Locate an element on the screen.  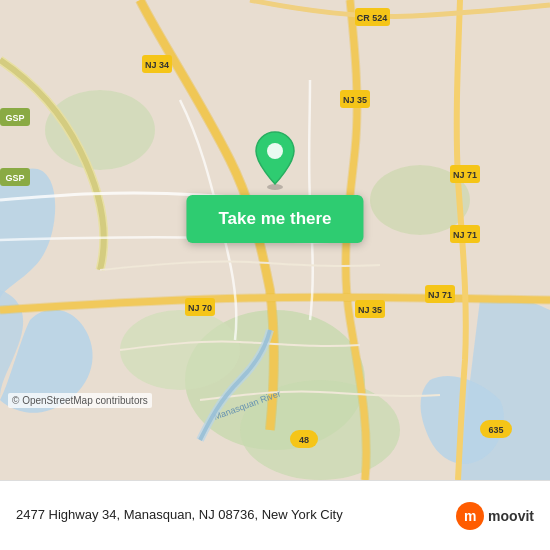
take-me-there-button: Take me there is located at coordinates (274, 219).